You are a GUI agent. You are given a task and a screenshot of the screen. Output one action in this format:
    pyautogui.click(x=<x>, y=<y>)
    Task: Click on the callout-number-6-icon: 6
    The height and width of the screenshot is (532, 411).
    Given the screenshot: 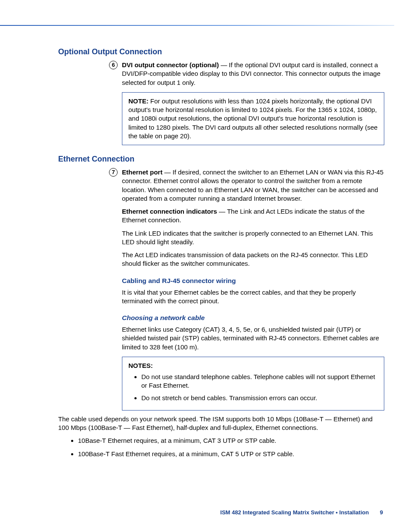 What is the action you would take?
    pyautogui.click(x=113, y=65)
    